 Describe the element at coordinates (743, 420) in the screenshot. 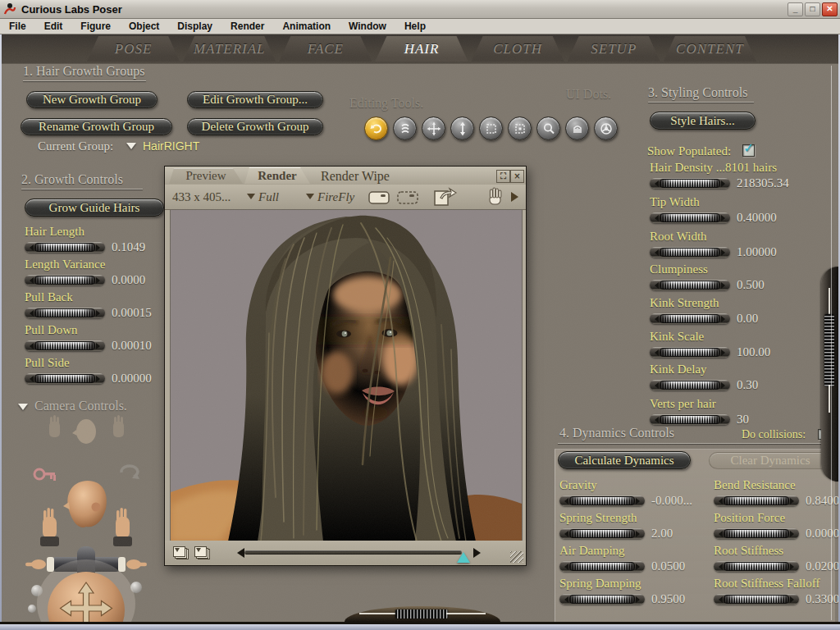

I see `dial-value: 30` at that location.